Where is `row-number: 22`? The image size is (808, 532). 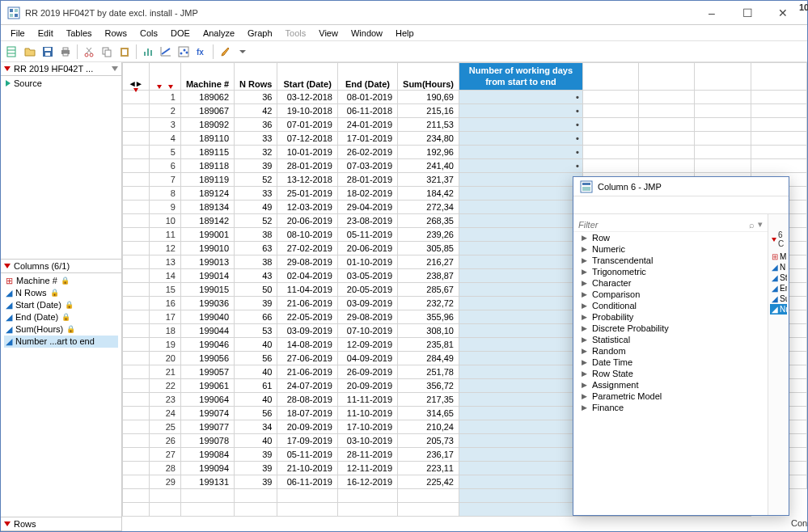 row-number: 22 is located at coordinates (165, 386).